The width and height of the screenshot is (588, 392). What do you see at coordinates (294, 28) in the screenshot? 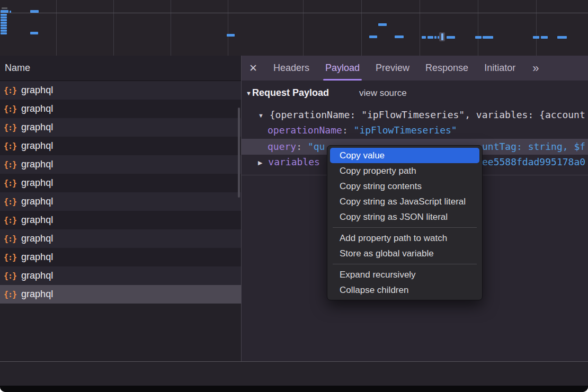
I see `network-overview-timeline` at bounding box center [294, 28].